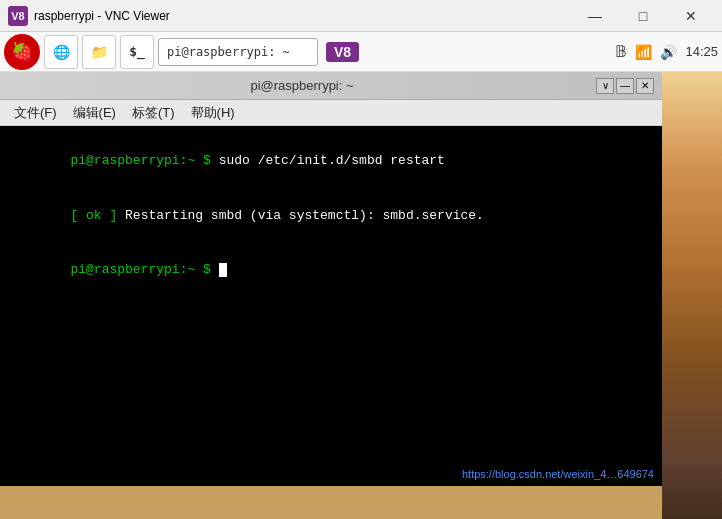 This screenshot has height=519, width=722. What do you see at coordinates (558, 474) in the screenshot?
I see `watermark: https://blog.csdn.net/weixin_4…649674` at bounding box center [558, 474].